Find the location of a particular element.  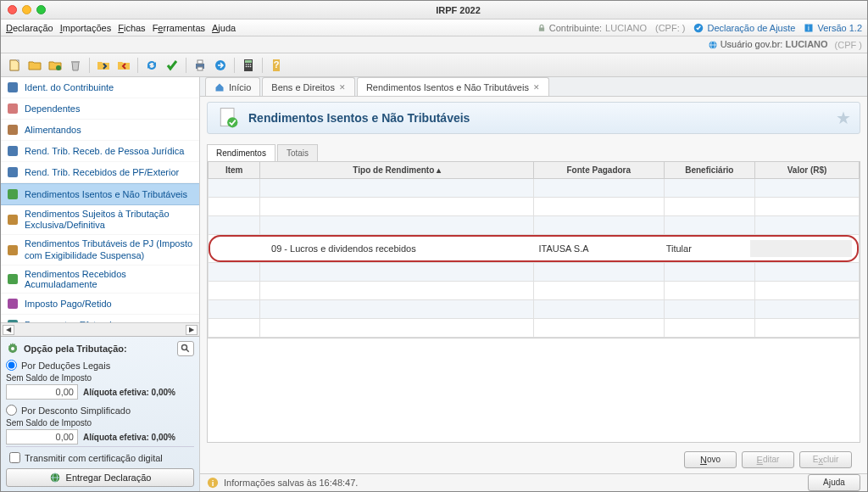

menu-fichas: Fichas is located at coordinates (131, 28).